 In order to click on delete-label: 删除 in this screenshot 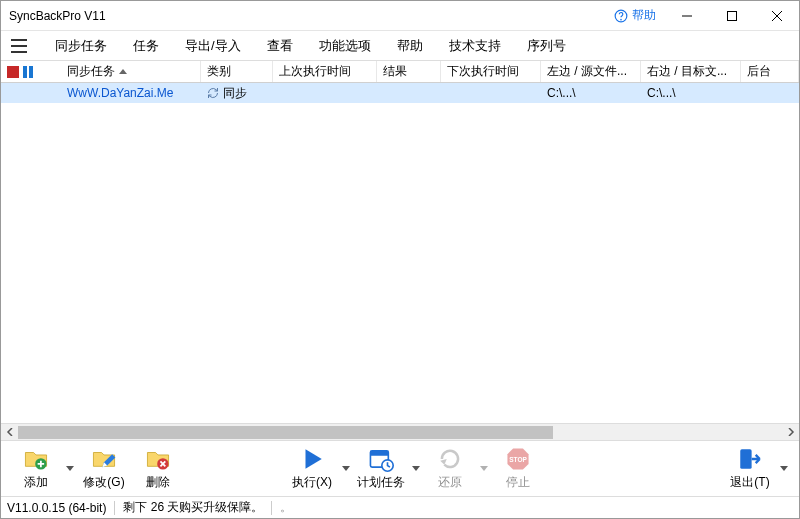, I will do `click(158, 482)`.